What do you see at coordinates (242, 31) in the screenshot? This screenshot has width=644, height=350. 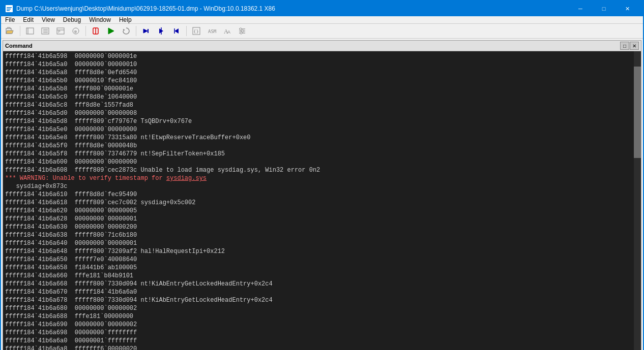 I see `options-toolbar-btn` at bounding box center [242, 31].